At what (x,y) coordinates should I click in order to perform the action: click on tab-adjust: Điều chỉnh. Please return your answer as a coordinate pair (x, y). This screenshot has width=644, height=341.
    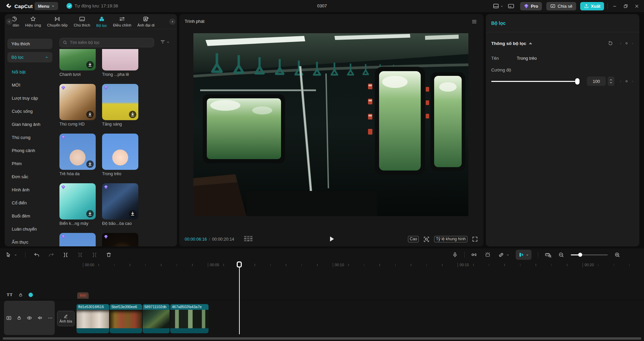
    Looking at the image, I should click on (122, 21).